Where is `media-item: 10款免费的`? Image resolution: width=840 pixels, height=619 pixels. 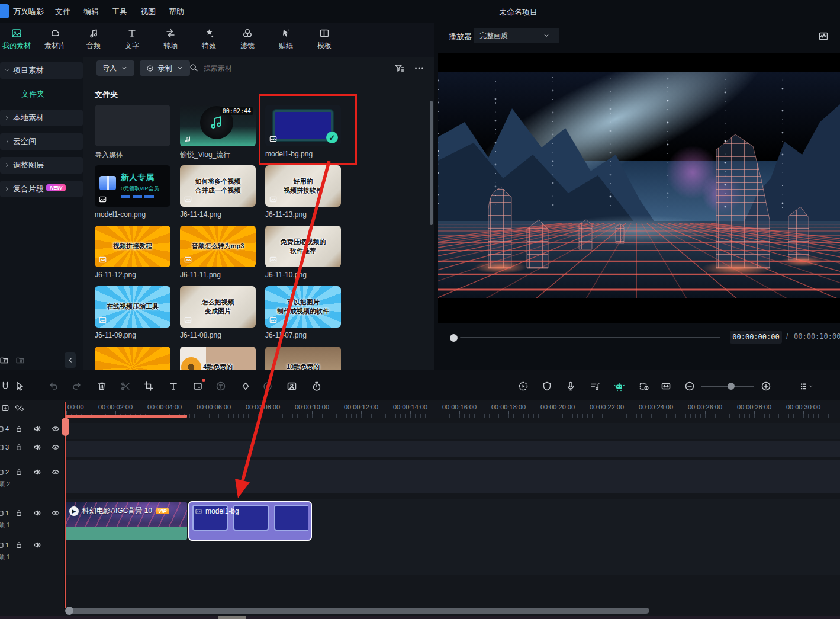
media-item: 10款免费的 is located at coordinates (303, 358).